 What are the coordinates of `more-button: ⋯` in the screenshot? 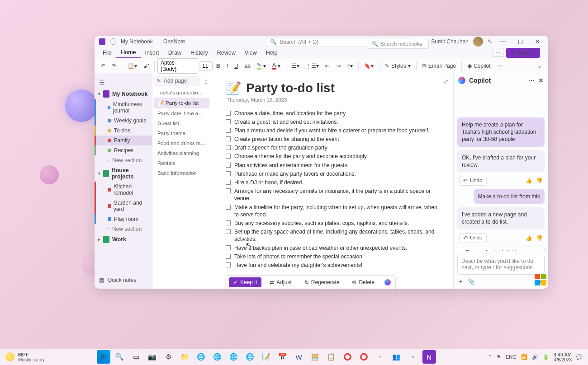 It's located at (500, 66).